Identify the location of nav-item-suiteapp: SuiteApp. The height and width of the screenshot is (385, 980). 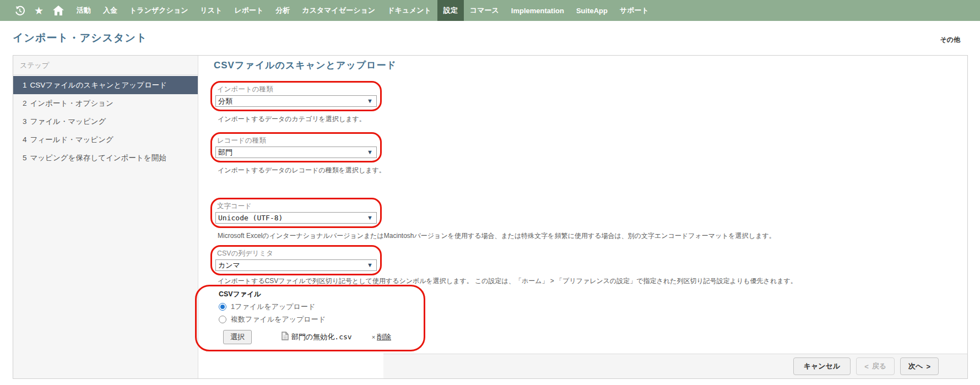
(592, 10).